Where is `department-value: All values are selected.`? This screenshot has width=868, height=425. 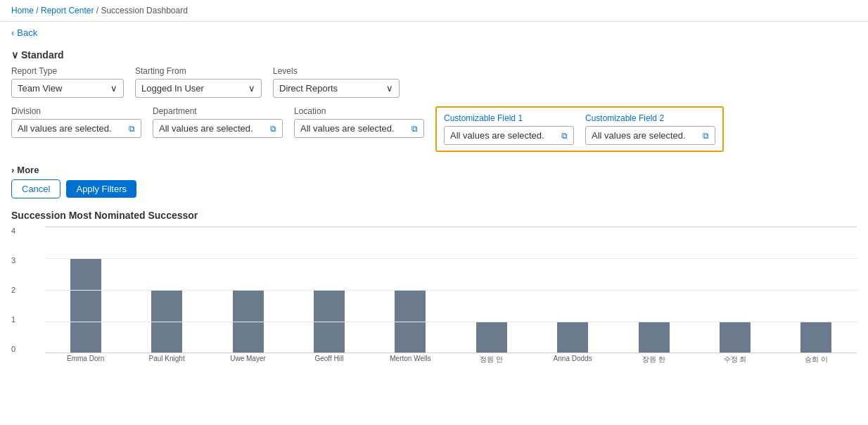 department-value: All values are selected. is located at coordinates (206, 128).